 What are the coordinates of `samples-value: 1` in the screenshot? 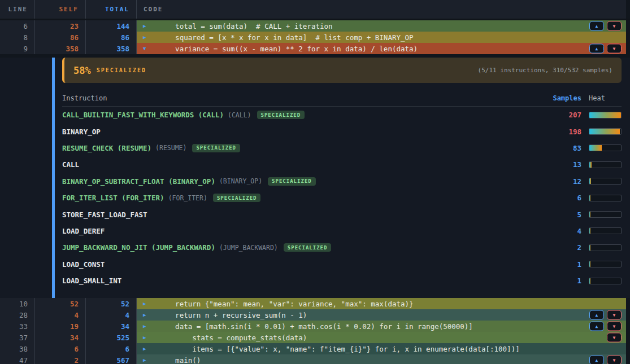 It's located at (562, 281).